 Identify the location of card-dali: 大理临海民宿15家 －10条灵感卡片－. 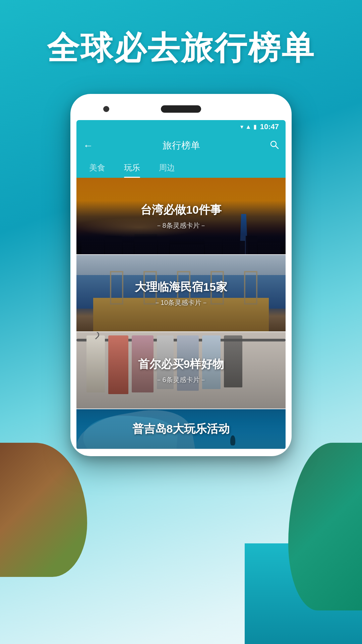
(181, 293).